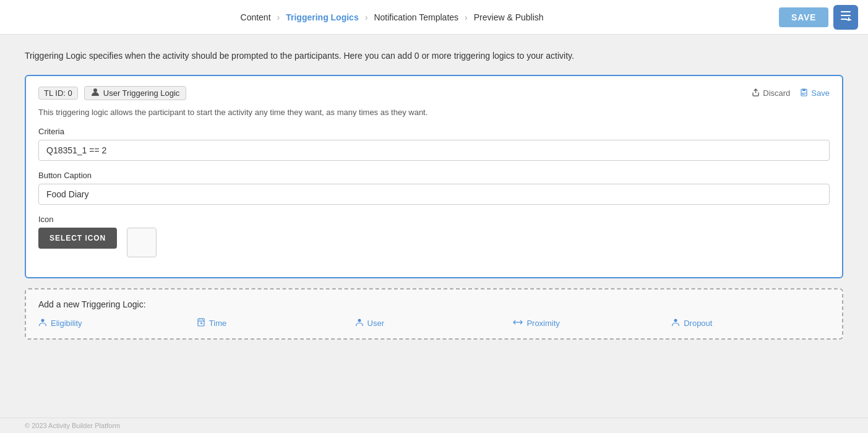 The width and height of the screenshot is (868, 433). I want to click on menu-button, so click(846, 17).